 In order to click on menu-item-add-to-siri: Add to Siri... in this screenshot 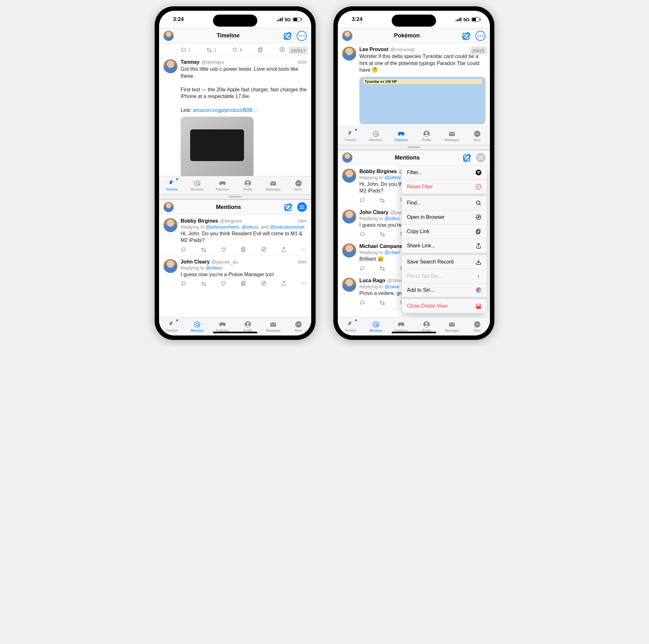, I will do `click(444, 291)`.